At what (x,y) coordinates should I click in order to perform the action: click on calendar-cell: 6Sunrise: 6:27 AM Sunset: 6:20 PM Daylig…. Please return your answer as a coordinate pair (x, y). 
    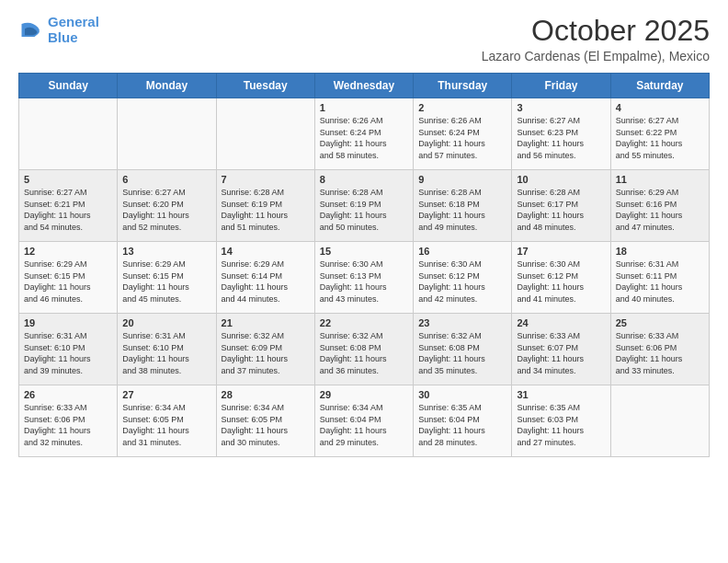
    Looking at the image, I should click on (167, 206).